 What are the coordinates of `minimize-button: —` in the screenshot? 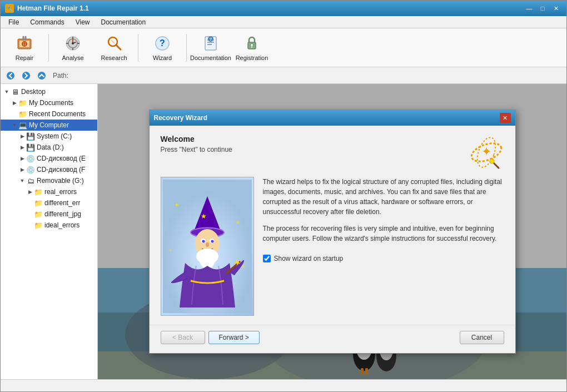 It's located at (529, 8).